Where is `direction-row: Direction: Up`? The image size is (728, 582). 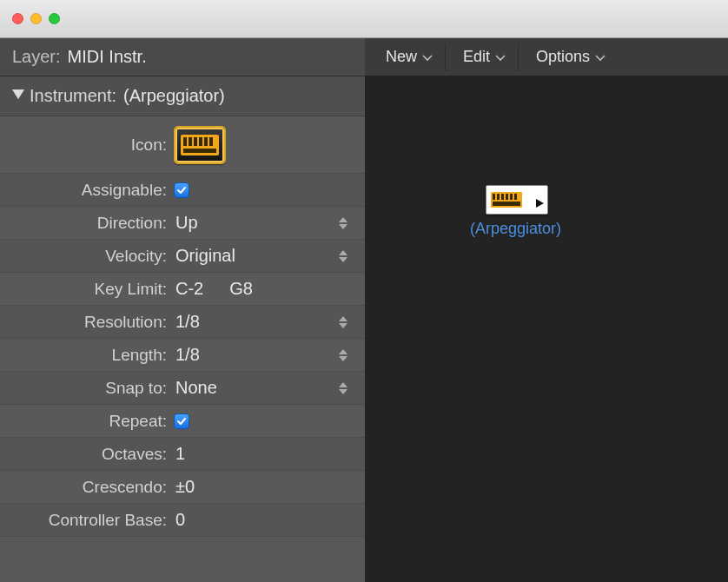
direction-row: Direction: Up is located at coordinates (182, 223).